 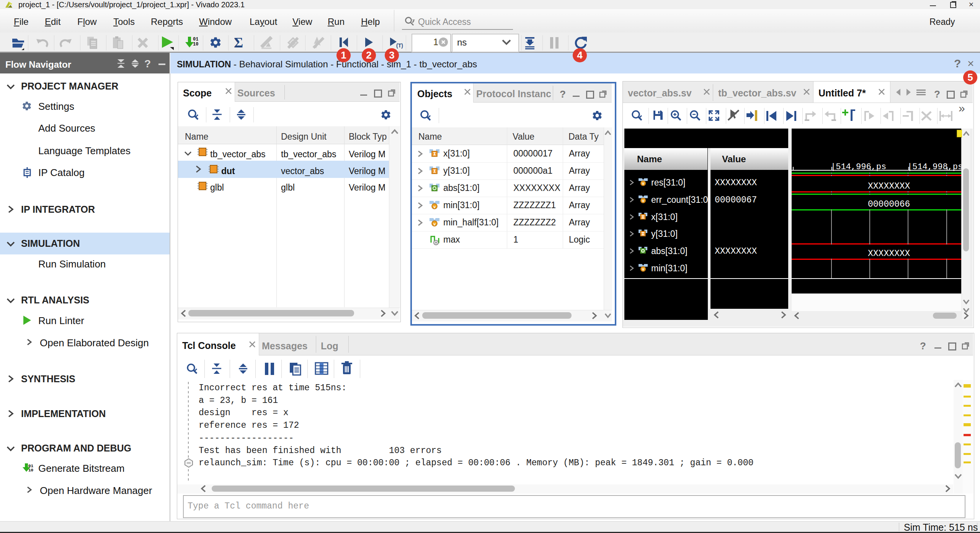 I want to click on svg-text: 01, so click(x=196, y=39).